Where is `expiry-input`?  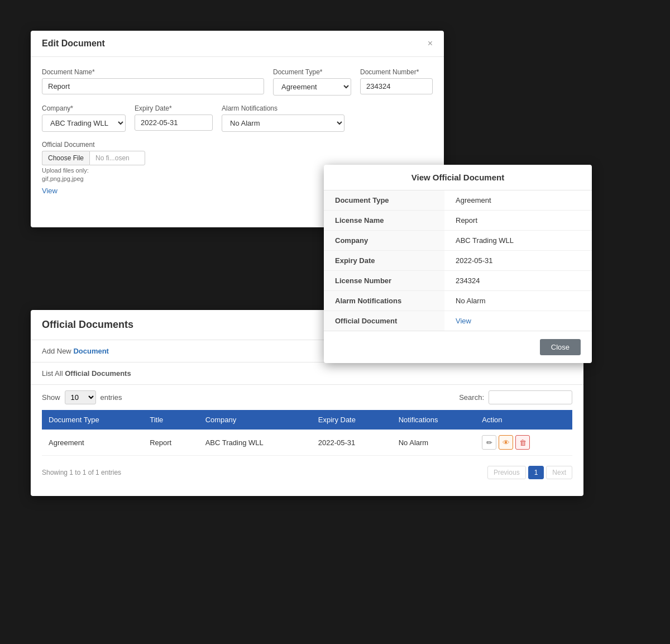 expiry-input is located at coordinates (174, 123).